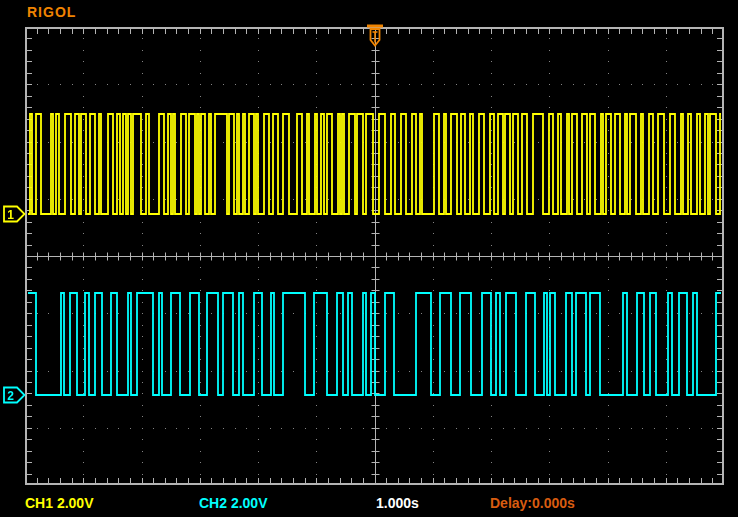 Image resolution: width=738 pixels, height=517 pixels. I want to click on ch2-marker-label: 2, so click(10, 396).